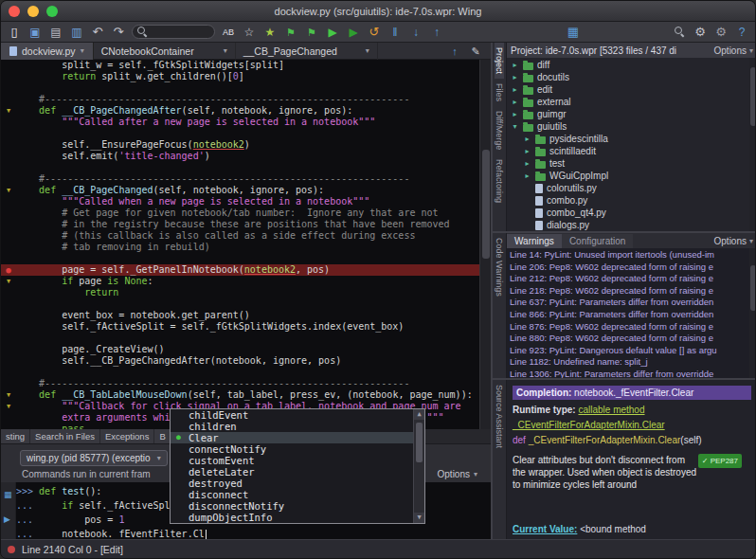 This screenshot has width=756, height=559. Describe the element at coordinates (628, 256) in the screenshot. I see `warning-item: Line 14: PyLint: Unused import itertools…` at that location.